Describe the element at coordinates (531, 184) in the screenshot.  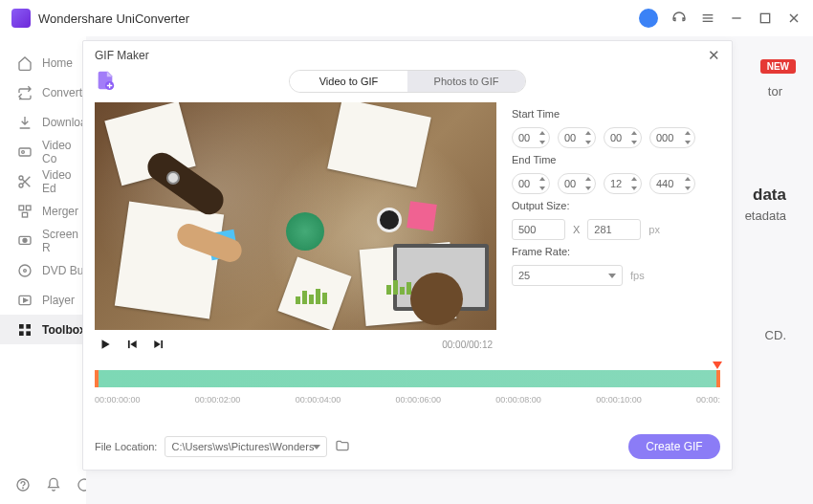
I see `end-hours-input: 00` at that location.